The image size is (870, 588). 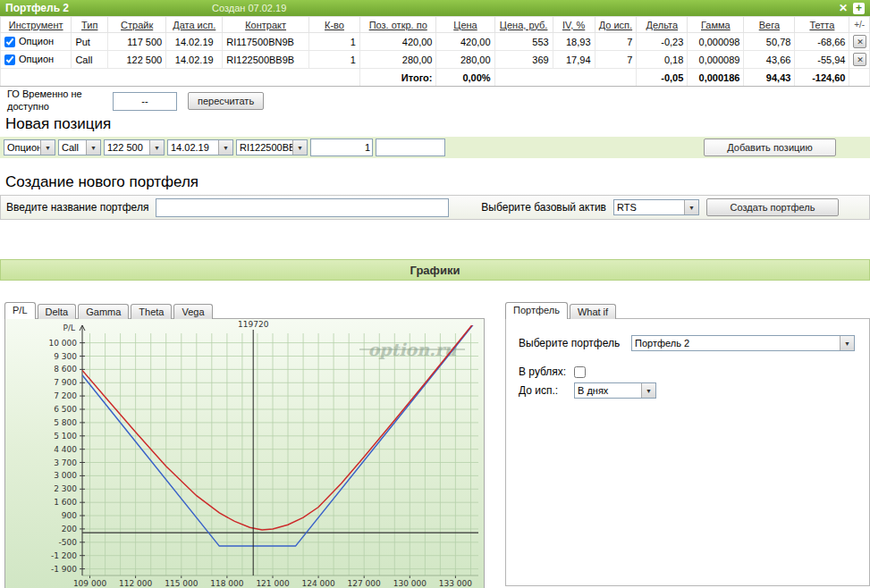 I want to click on add-icon: +, so click(x=858, y=9).